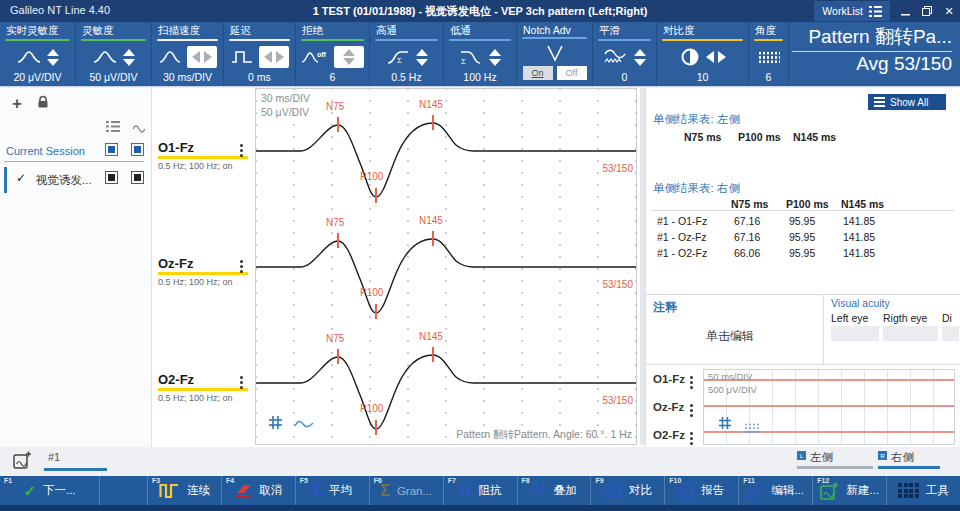 The width and height of the screenshot is (960, 511). I want to click on wave-mode-icon, so click(304, 425).